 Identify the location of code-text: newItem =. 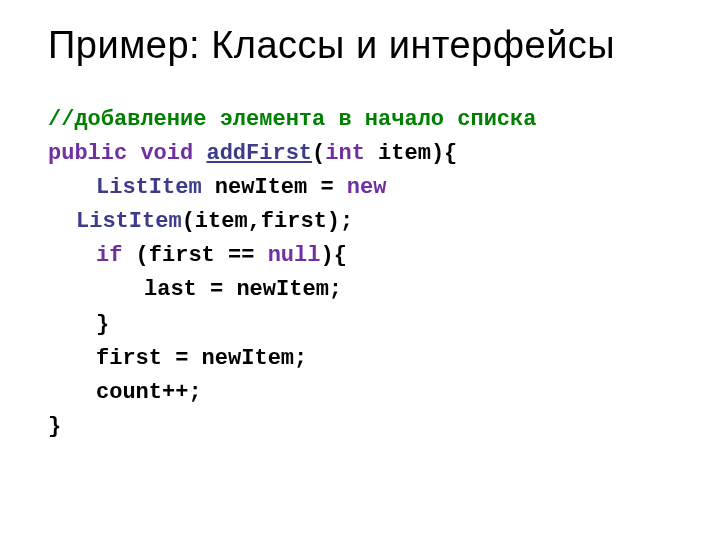
(274, 188).